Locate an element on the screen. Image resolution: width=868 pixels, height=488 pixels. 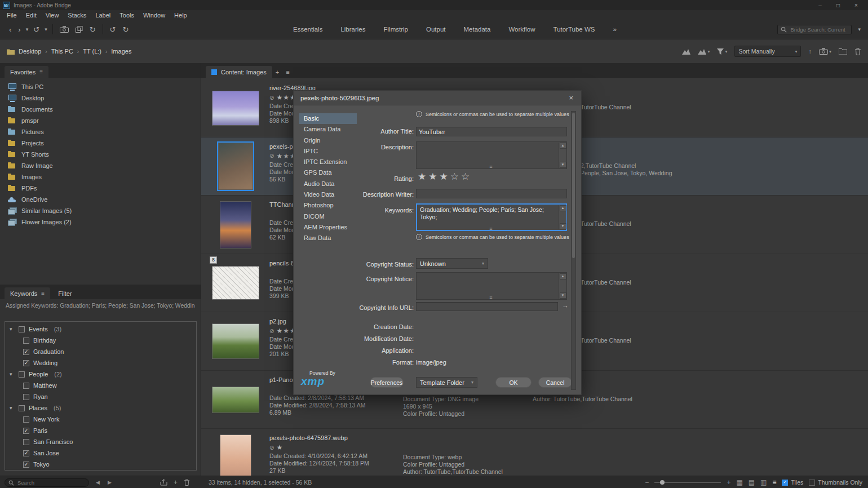
keyword-group-places: ▾ ✓ Places (5) is located at coordinates (100, 408).